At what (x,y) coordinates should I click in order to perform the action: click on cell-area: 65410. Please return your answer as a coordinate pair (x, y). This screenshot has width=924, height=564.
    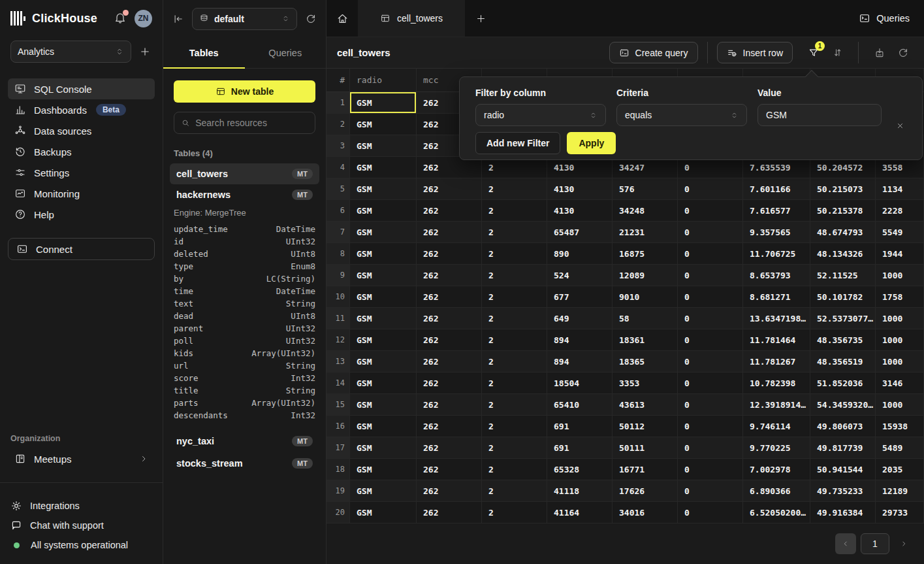
    Looking at the image, I should click on (580, 405).